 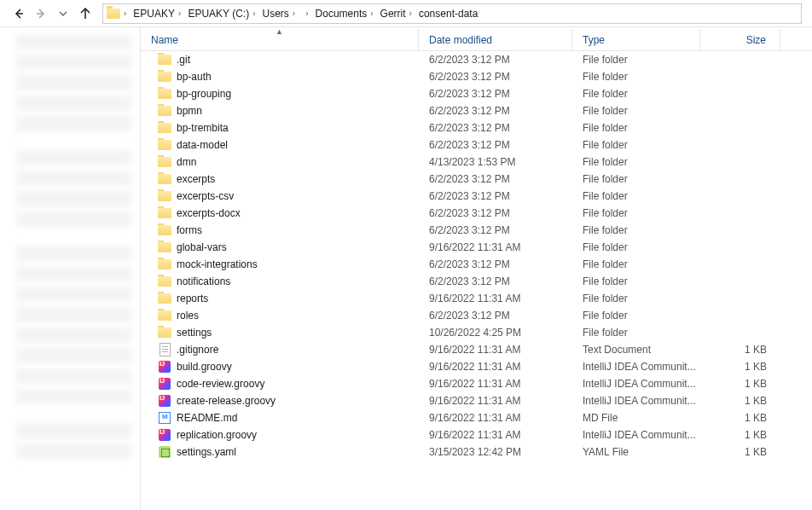 I want to click on file-name: bp-grouping, so click(x=204, y=94).